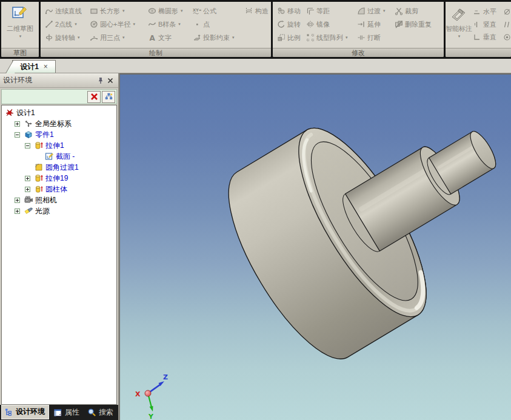  I want to click on dim-perpendicular-button: 垂直, so click(487, 38).